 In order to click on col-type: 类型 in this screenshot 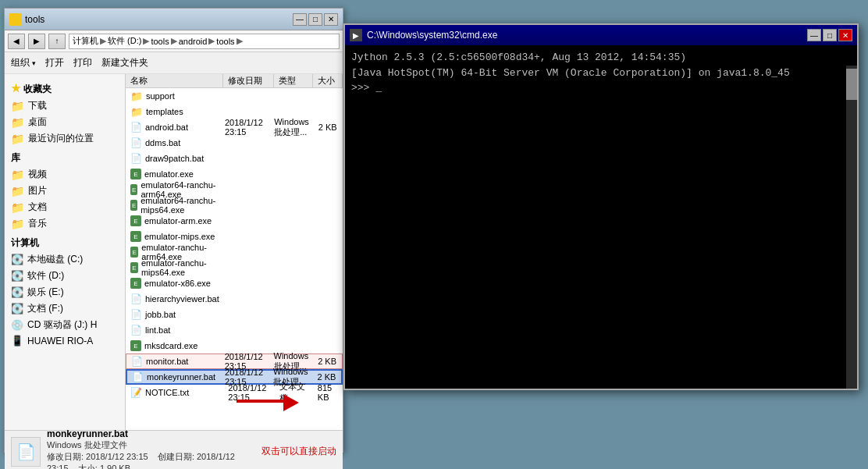, I will do `click(293, 81)`.